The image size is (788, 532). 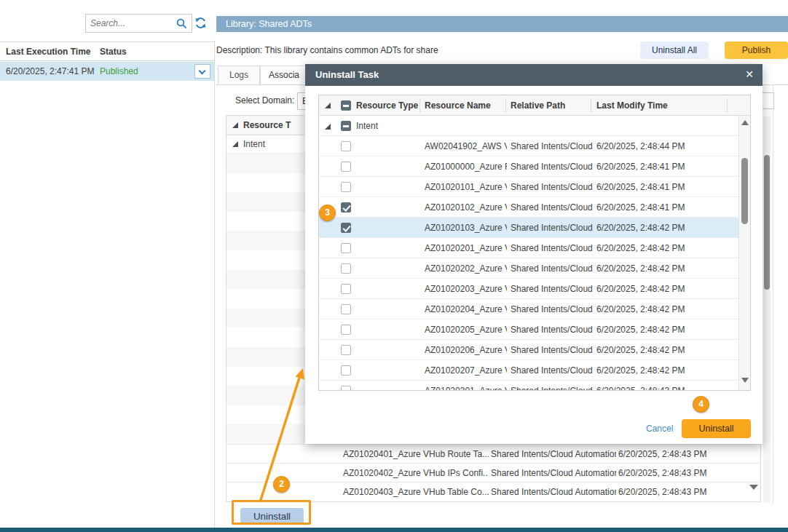 What do you see at coordinates (107, 71) in the screenshot?
I see `execution-row-selected: 6/20/2025, 2:47:41 PM Published` at bounding box center [107, 71].